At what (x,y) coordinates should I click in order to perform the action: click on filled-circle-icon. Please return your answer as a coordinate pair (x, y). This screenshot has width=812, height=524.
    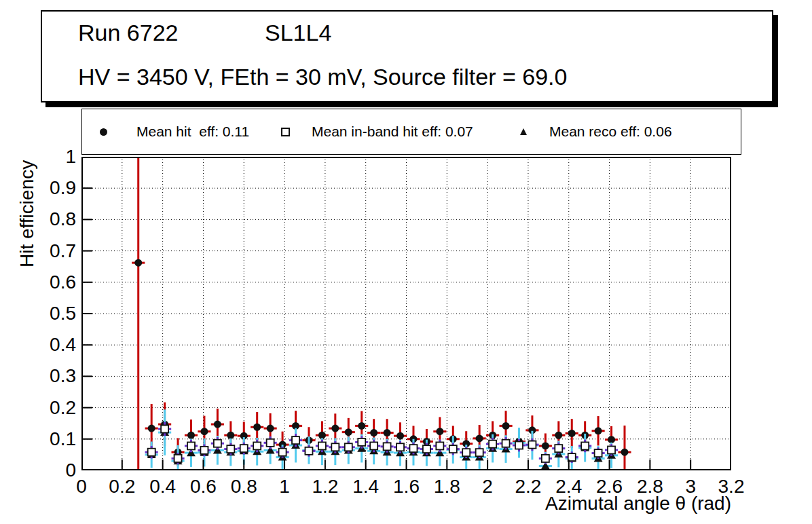
    Looking at the image, I should click on (103, 132).